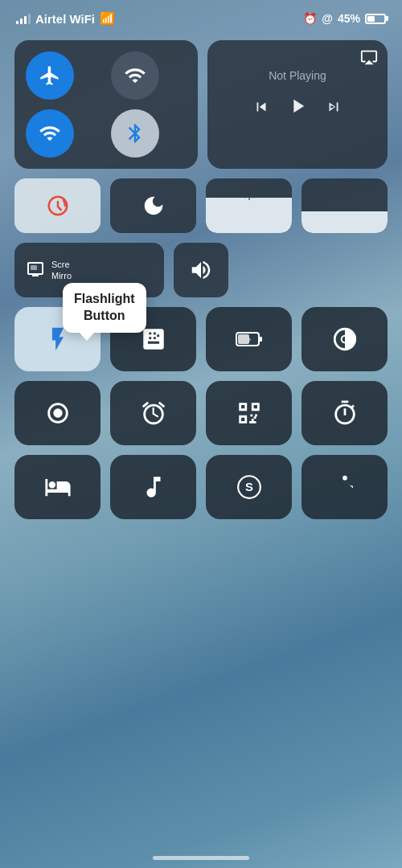  Describe the element at coordinates (58, 206) in the screenshot. I see `screen-lock-icon` at that location.